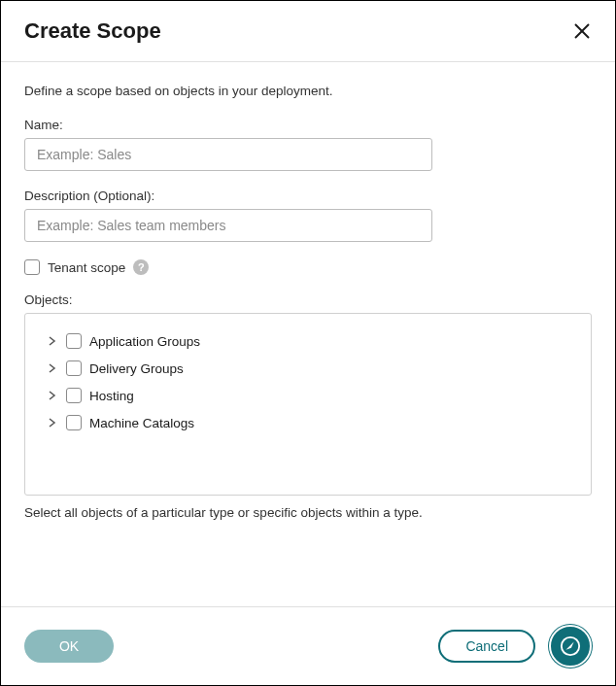 This screenshot has height=686, width=616. What do you see at coordinates (582, 31) in the screenshot?
I see `close-button` at bounding box center [582, 31].